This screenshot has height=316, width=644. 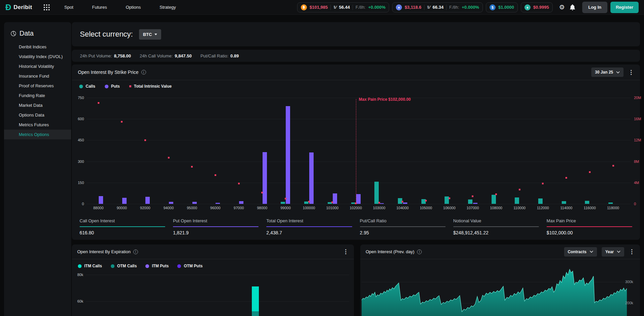 What do you see at coordinates (81, 87) in the screenshot?
I see `calls-dot-icon` at bounding box center [81, 87].